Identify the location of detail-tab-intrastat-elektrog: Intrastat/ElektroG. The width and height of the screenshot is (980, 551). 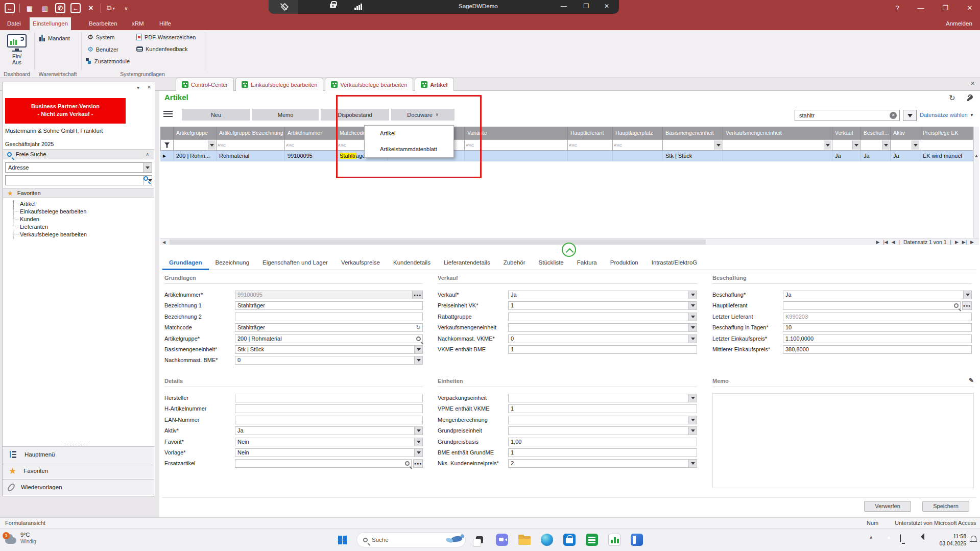
(674, 263).